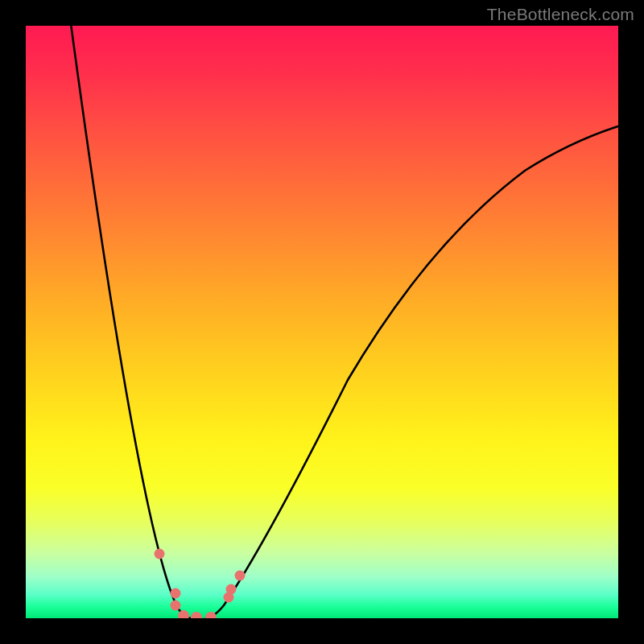 This screenshot has height=644, width=644. Describe the element at coordinates (560, 14) in the screenshot. I see `watermark-text: TheBottleneck.com` at that location.